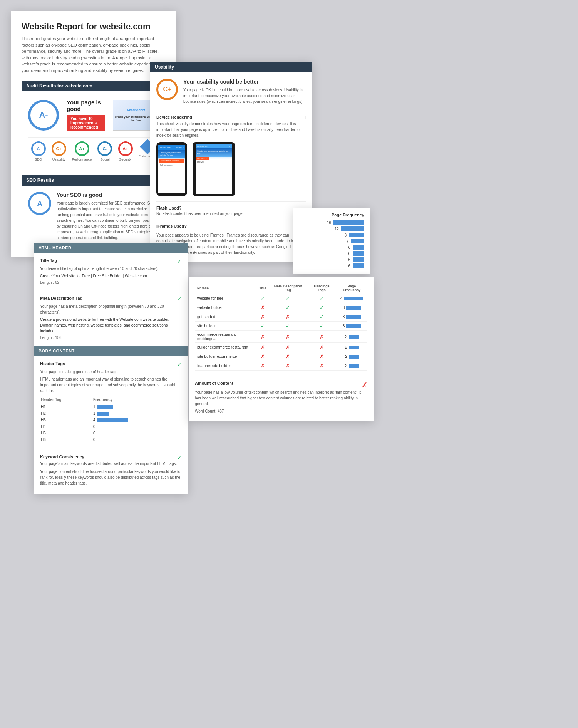 The height and width of the screenshot is (728, 578). Describe the element at coordinates (62, 457) in the screenshot. I see `keyword-title: Keyword Consistency` at that location.